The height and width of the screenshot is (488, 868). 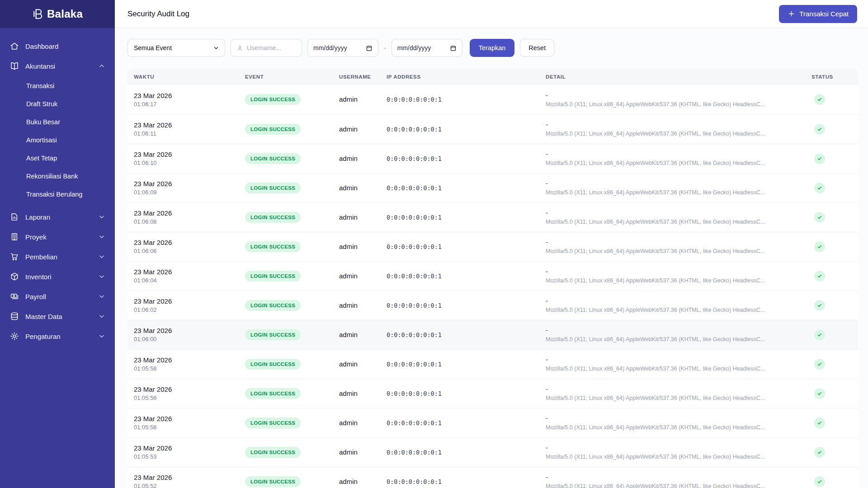 I want to click on sidebar-item-label: Master Data, so click(x=44, y=316).